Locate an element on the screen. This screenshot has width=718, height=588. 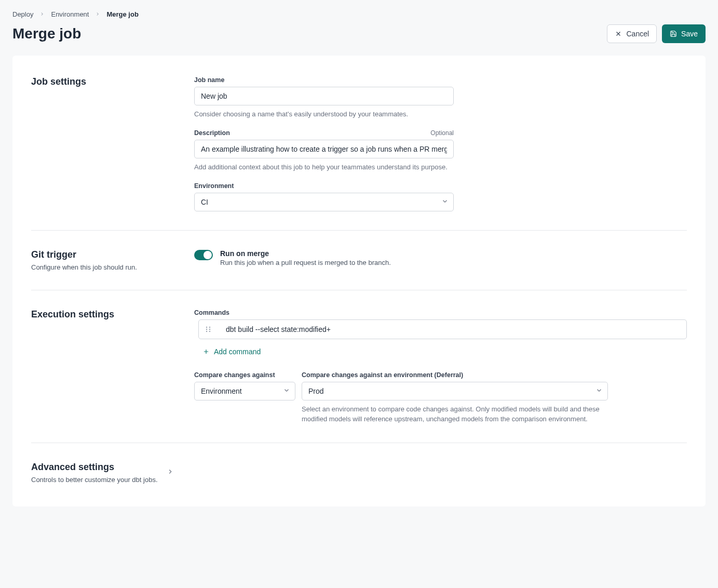
save-label: Save is located at coordinates (689, 34).